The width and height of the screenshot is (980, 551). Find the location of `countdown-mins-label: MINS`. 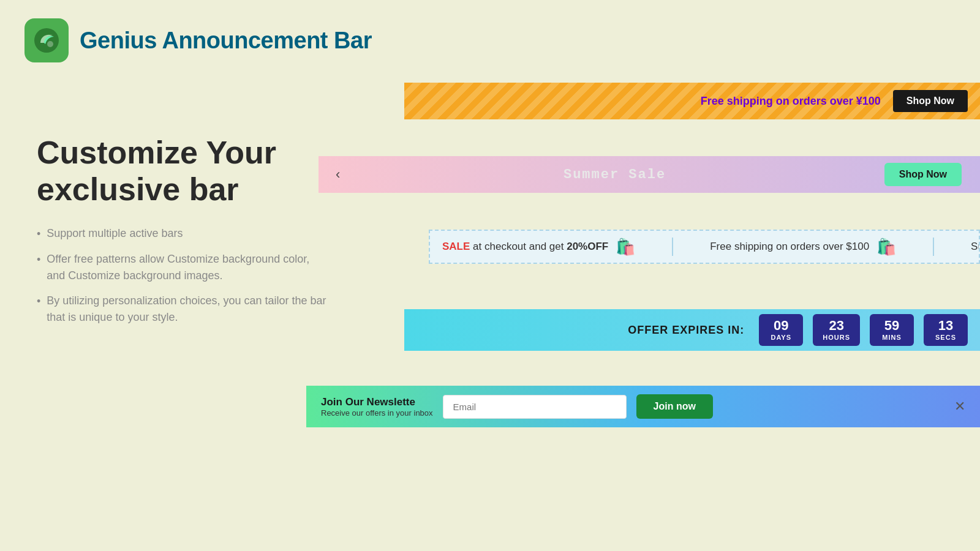

countdown-mins-label: MINS is located at coordinates (892, 337).